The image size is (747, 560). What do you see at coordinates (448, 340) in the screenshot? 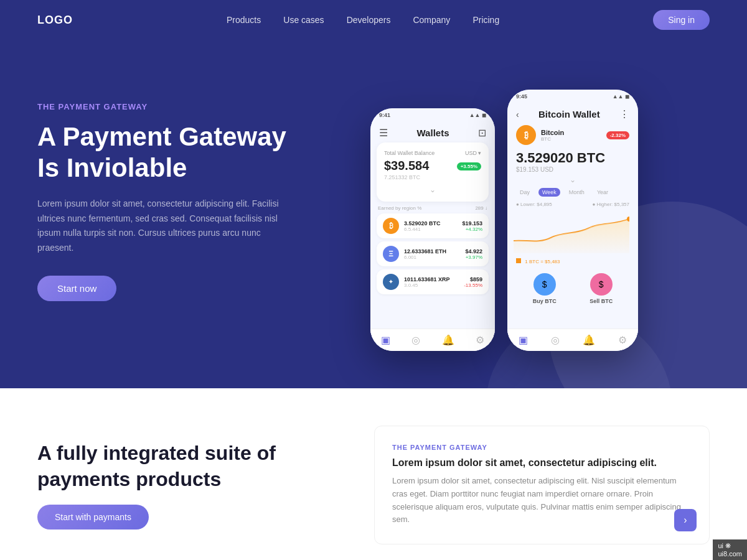
I see `nav-bell-icon: 🔔` at bounding box center [448, 340].